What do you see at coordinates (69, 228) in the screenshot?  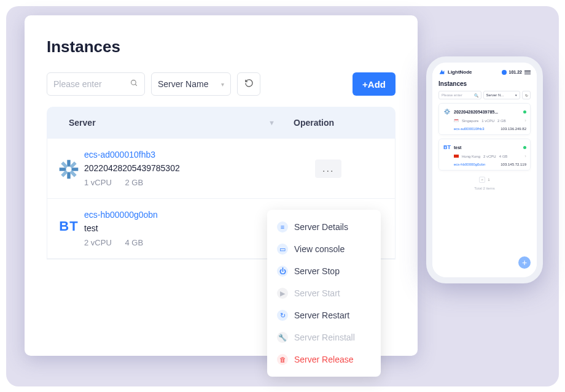 I see `os-icon: BT` at bounding box center [69, 228].